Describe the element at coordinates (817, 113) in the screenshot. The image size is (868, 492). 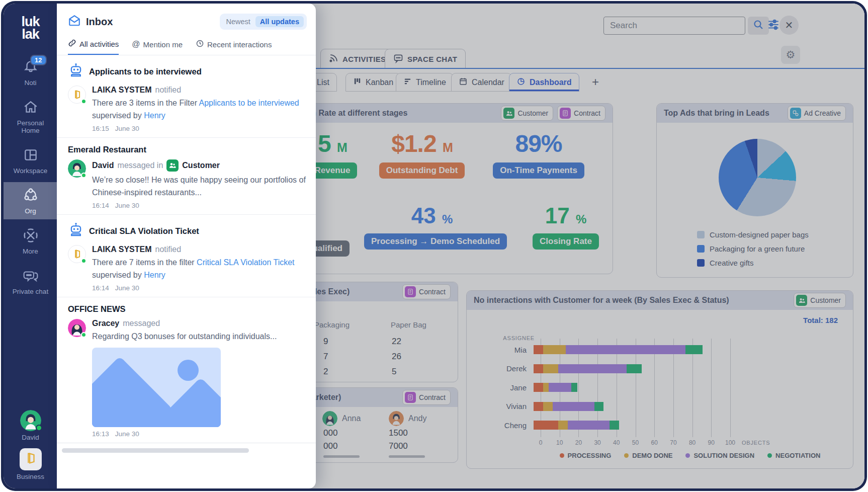
I see `ad-creative-filter-chip: Ad Creative` at that location.